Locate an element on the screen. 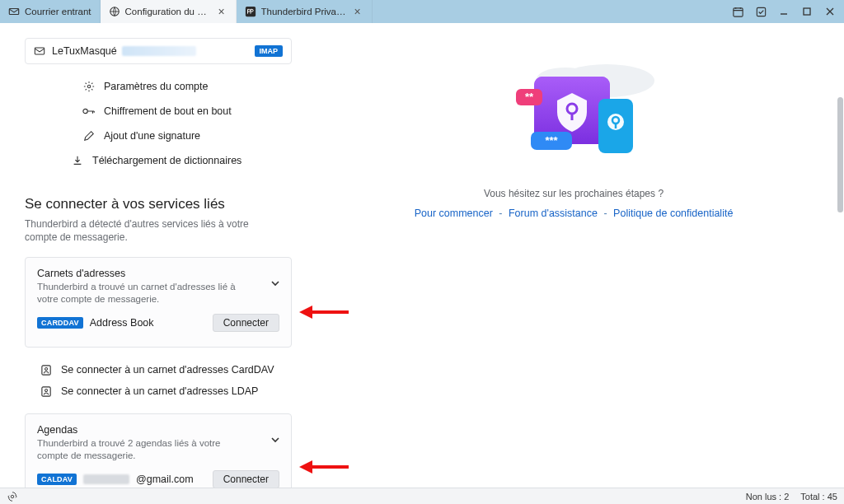  addressbook-row: CARDDAV Address Book Connecter is located at coordinates (158, 323).